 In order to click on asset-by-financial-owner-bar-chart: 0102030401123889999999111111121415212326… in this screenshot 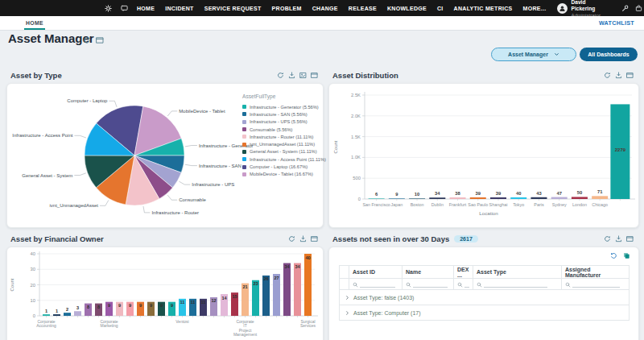, I will do `click(165, 293)`.